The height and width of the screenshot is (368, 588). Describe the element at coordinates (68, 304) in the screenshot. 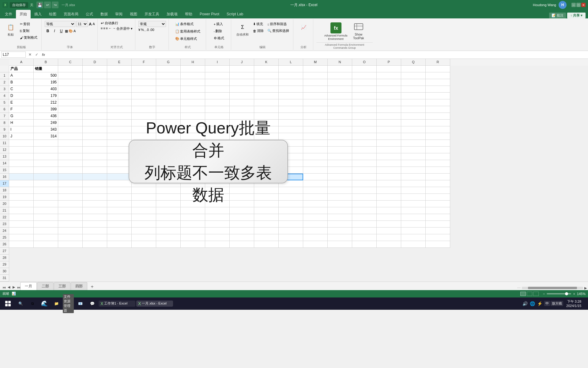

I see `file-manager-button: 文件资源管理器` at that location.